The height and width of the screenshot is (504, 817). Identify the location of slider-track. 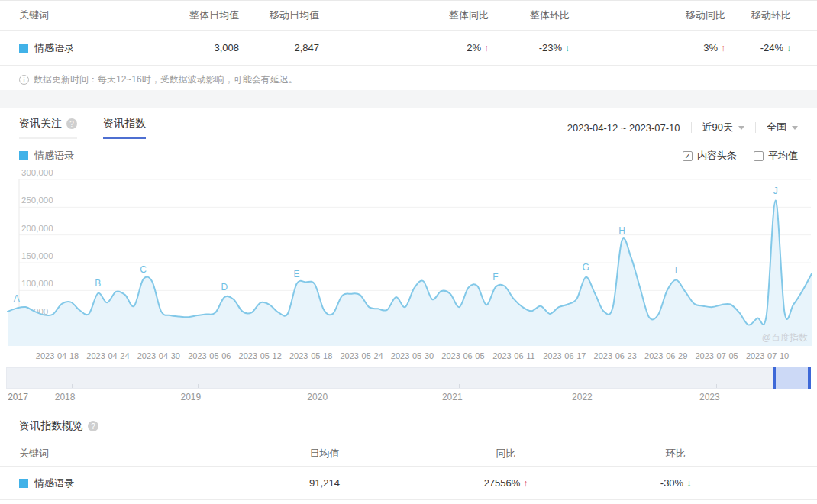
(408, 378).